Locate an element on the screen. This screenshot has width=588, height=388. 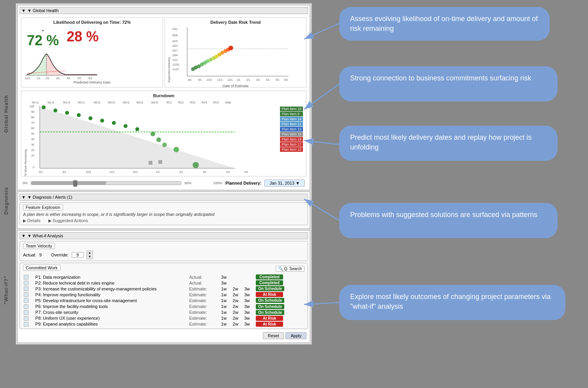
diagnosis-collapse-icon: ▼ is located at coordinates (23, 197).